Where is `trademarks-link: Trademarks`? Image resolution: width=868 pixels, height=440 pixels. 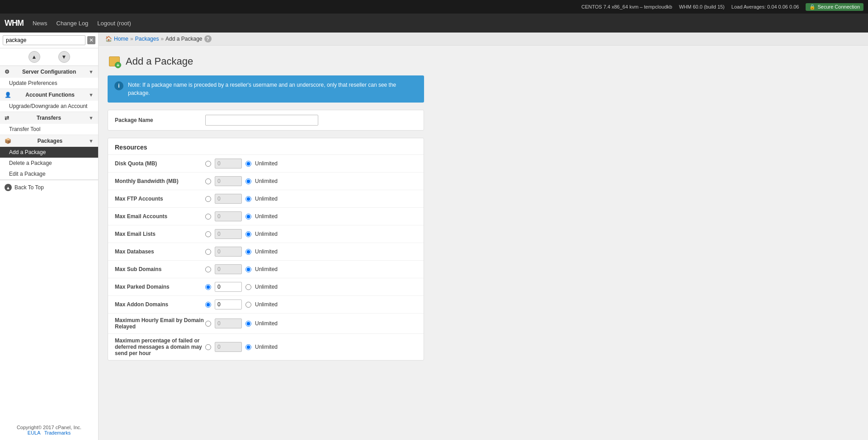
trademarks-link: Trademarks is located at coordinates (57, 433).